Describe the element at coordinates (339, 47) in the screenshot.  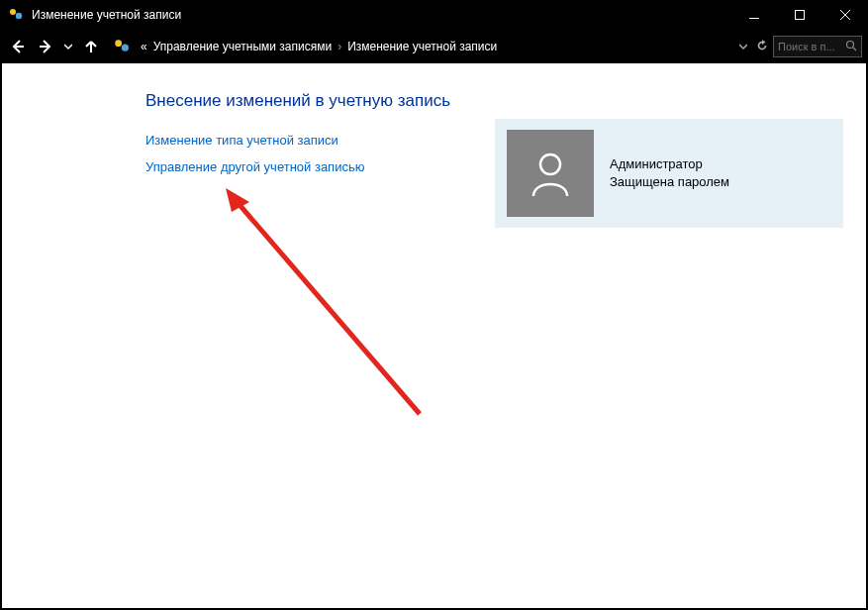
I see `chevron-right-icon: ›` at that location.